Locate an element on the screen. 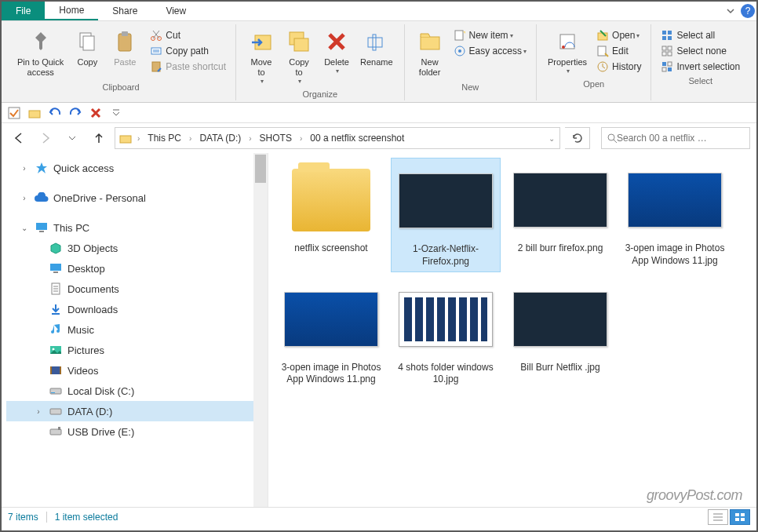 This screenshot has width=758, height=532. nav-up-button is located at coordinates (99, 138).